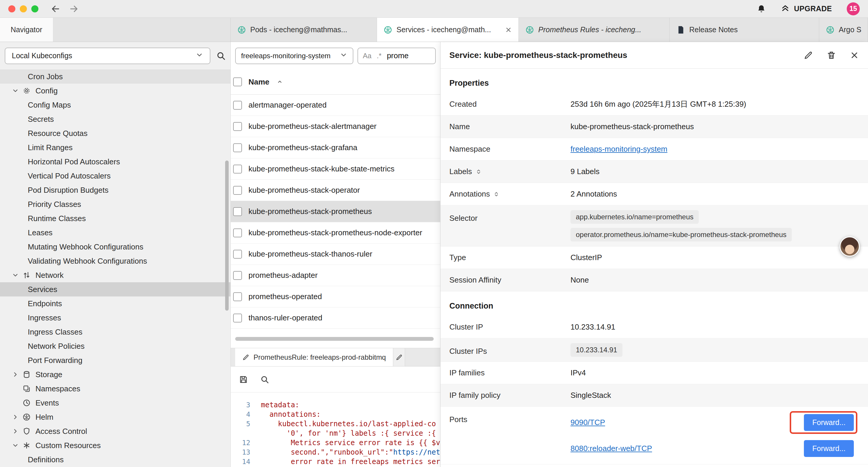 The image size is (868, 467). Describe the element at coordinates (115, 360) in the screenshot. I see `sidebar-item-port-forwarding: Port Forwarding` at that location.